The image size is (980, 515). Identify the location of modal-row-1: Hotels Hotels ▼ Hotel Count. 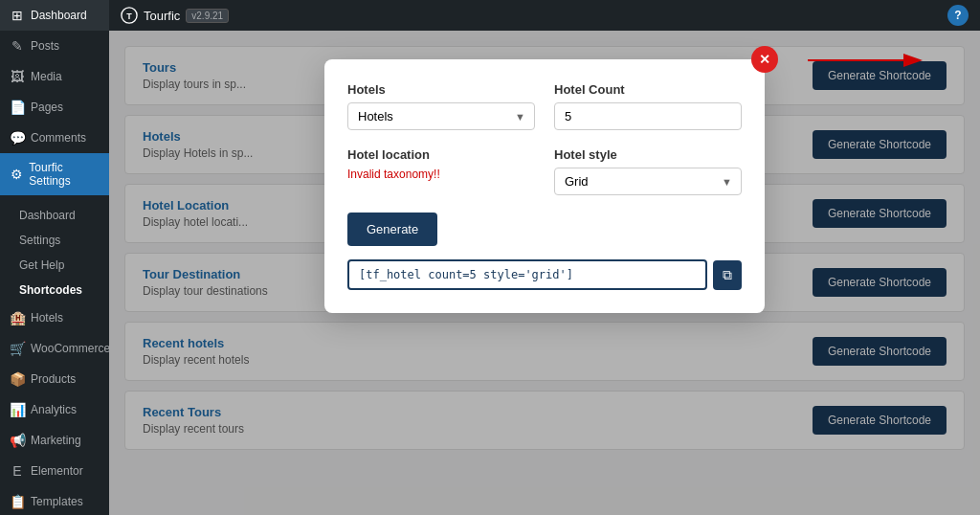
(545, 106).